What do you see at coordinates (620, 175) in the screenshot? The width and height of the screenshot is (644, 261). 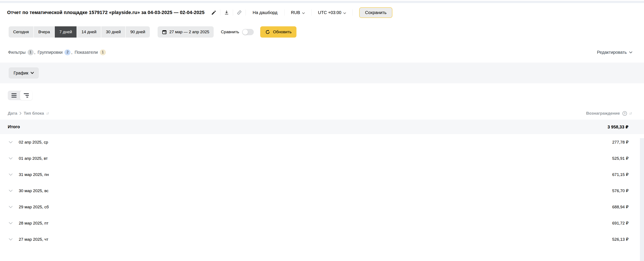 I see `row-value: 671,15 ₽` at bounding box center [620, 175].